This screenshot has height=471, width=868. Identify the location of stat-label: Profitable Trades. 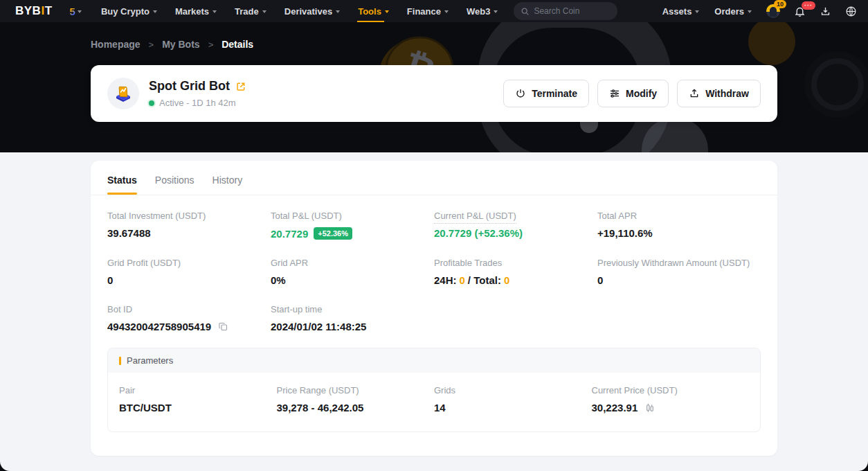
(516, 263).